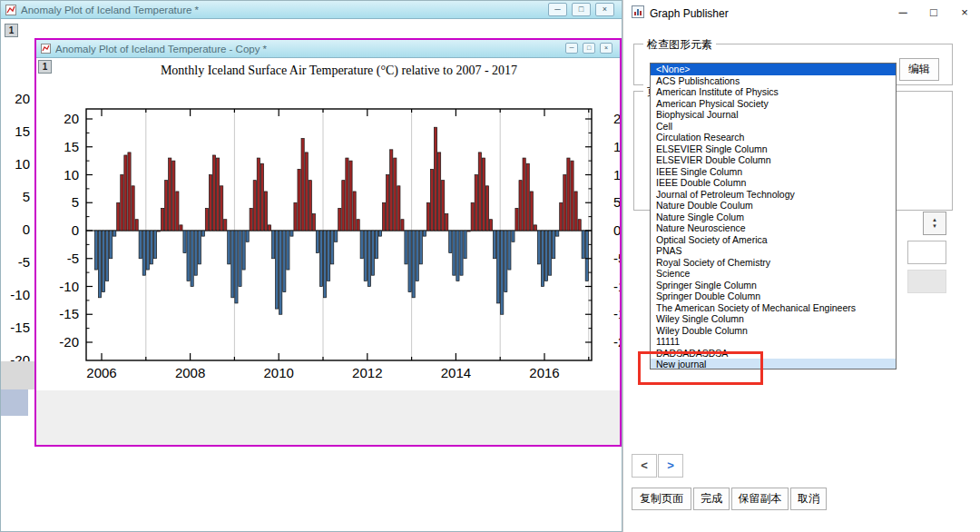 The height and width of the screenshot is (532, 980). What do you see at coordinates (773, 160) in the screenshot?
I see `journal-item: ELSEVIER Double Column` at bounding box center [773, 160].